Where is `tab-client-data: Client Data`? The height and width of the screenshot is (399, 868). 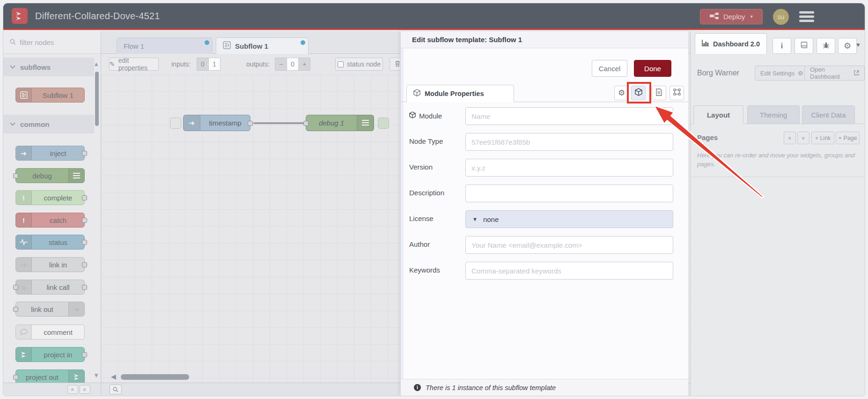
tab-client-data: Client Data is located at coordinates (829, 115).